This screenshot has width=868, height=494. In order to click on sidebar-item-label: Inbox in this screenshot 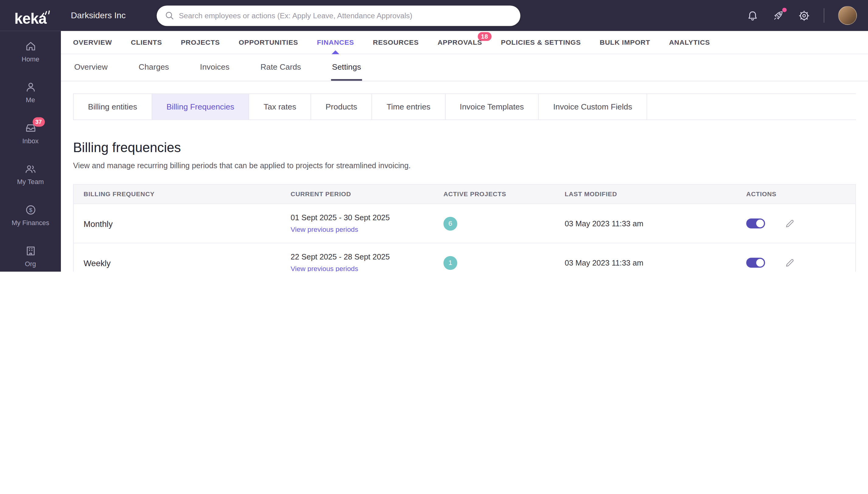, I will do `click(30, 141)`.